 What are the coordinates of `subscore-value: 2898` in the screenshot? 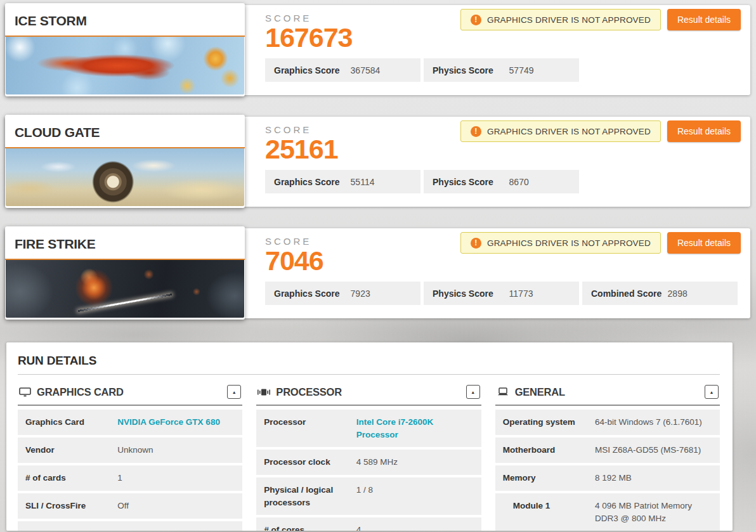 It's located at (698, 294).